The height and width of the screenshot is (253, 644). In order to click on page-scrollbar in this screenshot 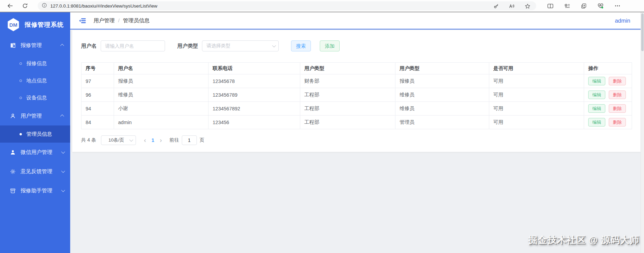, I will do `click(642, 133)`.